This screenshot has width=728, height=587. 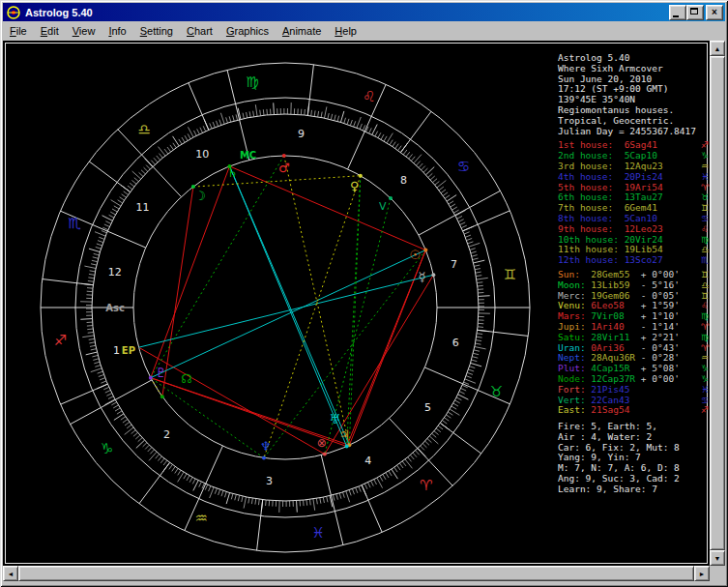 I want to click on planet-latitude: + 2°21', so click(x=660, y=338).